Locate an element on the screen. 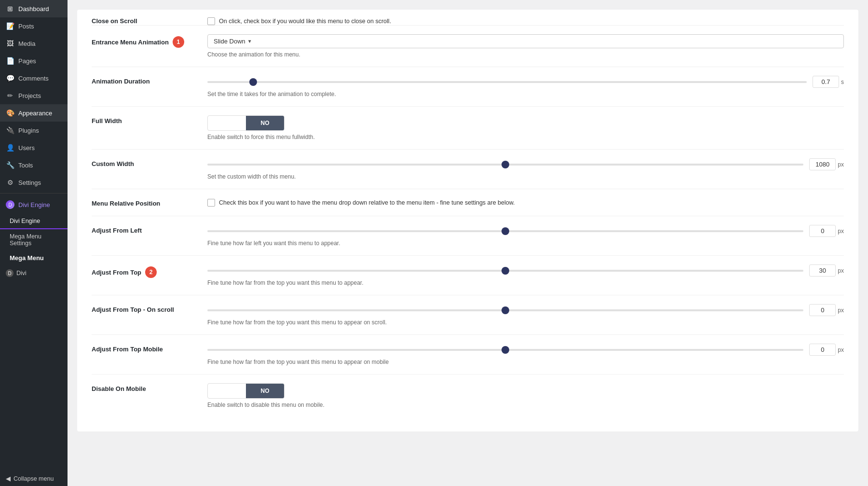 The height and width of the screenshot is (486, 868). animation-duration-label-col: Animation Duration is located at coordinates (145, 80).